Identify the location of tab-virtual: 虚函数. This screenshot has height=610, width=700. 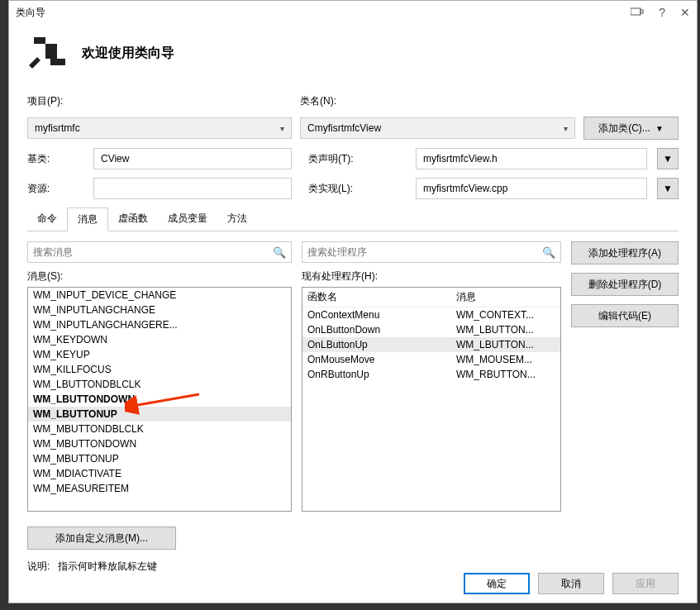
(133, 219).